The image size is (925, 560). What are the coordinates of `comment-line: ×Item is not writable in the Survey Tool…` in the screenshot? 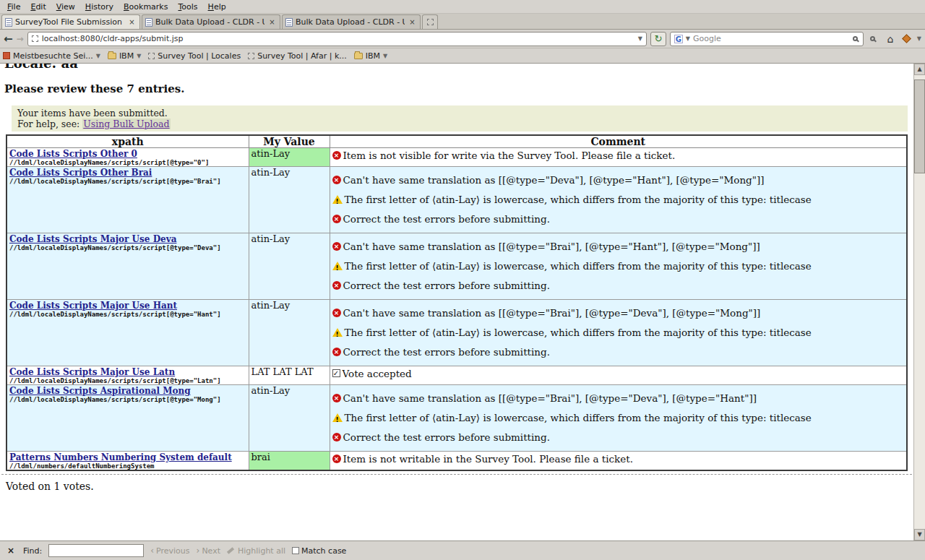 It's located at (619, 460).